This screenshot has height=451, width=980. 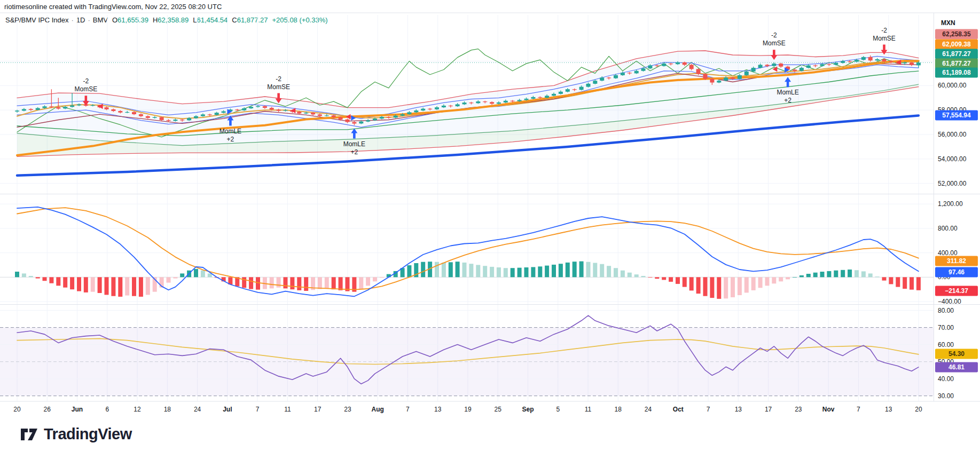 I want to click on momentum-axis-tick: 1,200.00, so click(x=951, y=204).